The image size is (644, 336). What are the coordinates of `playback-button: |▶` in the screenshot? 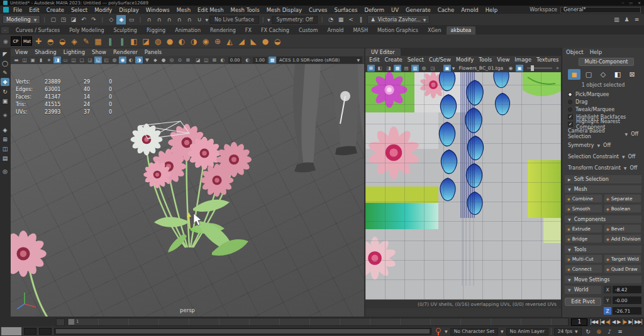 It's located at (624, 322).